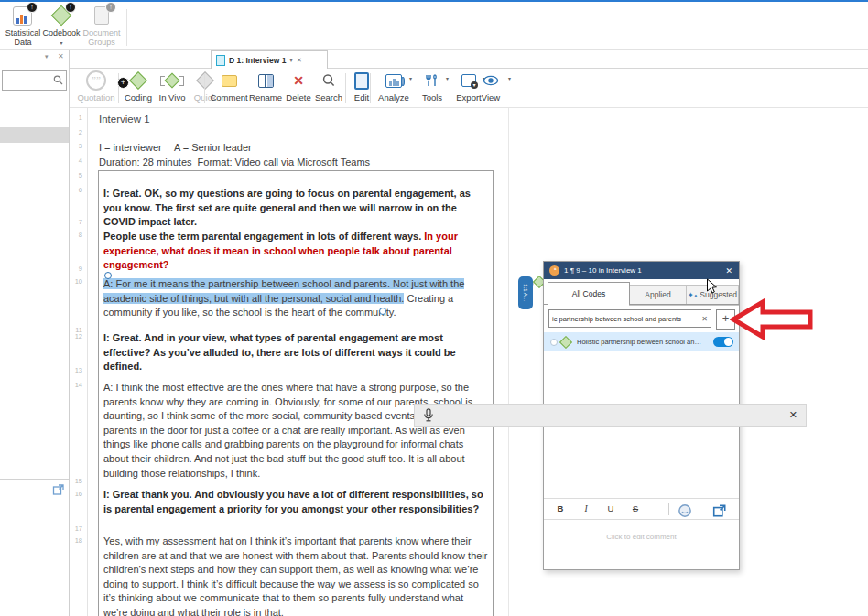 Image resolution: width=868 pixels, height=616 pixels. What do you see at coordinates (229, 88) in the screenshot?
I see `comment-button: Comment` at bounding box center [229, 88].